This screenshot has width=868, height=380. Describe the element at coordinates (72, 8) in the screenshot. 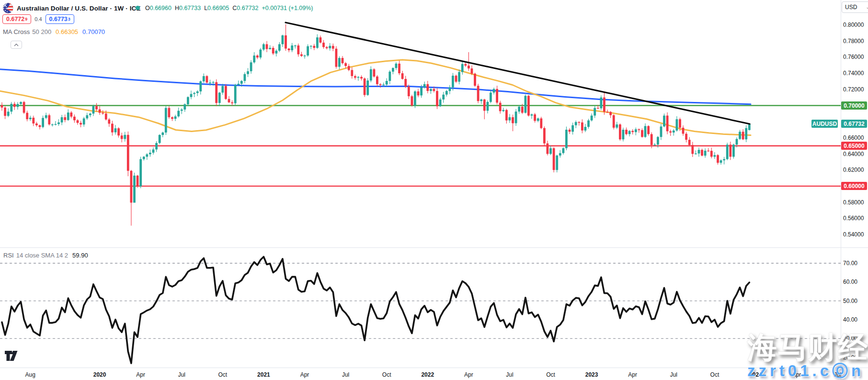

I see `symbol-legend-row: Australian Dollar / U.S. Dollar · 1W · I…` at that location.